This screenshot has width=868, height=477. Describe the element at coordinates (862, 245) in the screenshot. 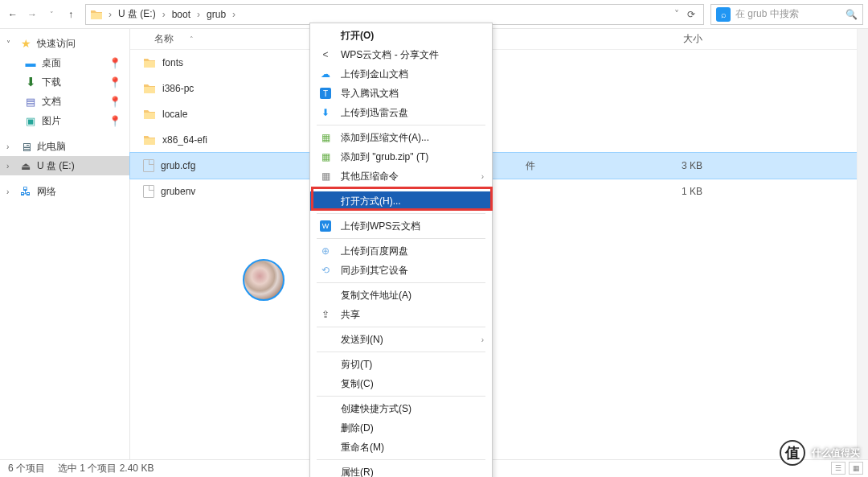

I see `scrollbar` at that location.